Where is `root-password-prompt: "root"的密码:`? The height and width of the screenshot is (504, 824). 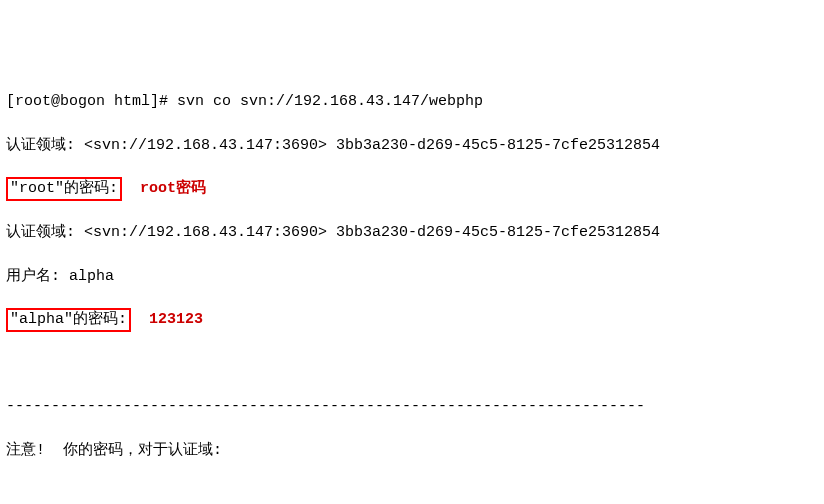
root-password-prompt: "root"的密码: is located at coordinates (64, 189).